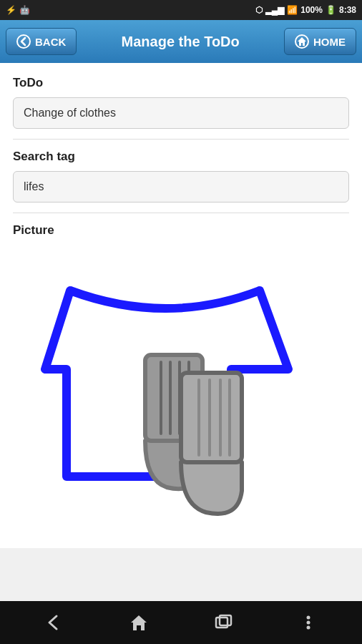  Describe the element at coordinates (181, 157) in the screenshot. I see `search-tag-label: Search tag` at that location.